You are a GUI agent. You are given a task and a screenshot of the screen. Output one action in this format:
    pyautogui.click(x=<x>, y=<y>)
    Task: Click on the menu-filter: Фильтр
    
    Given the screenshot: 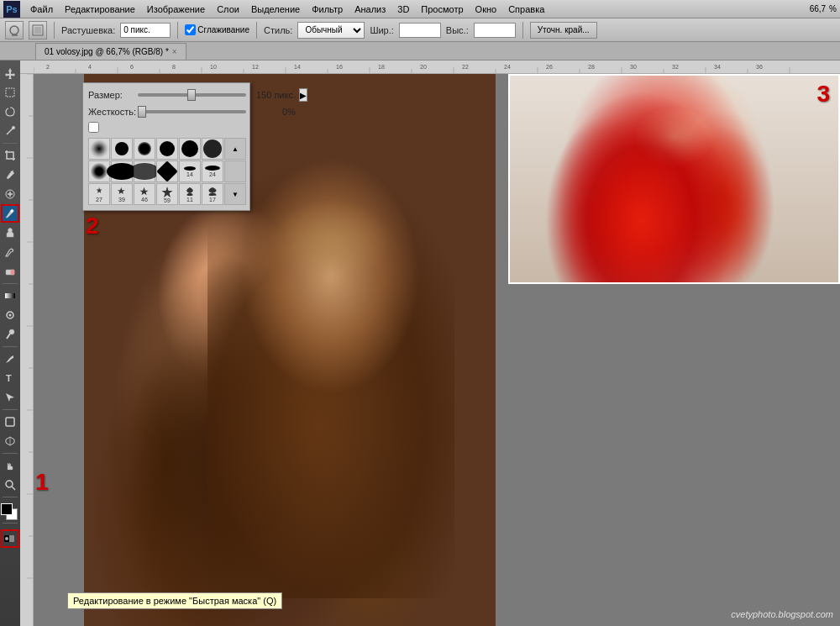 What is the action you would take?
    pyautogui.click(x=328, y=9)
    